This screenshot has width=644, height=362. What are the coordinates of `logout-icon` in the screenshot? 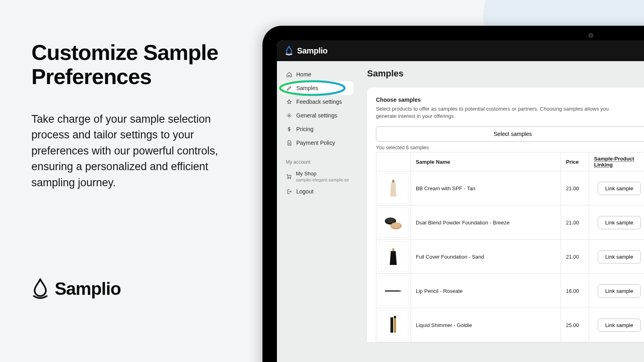 It's located at (289, 191).